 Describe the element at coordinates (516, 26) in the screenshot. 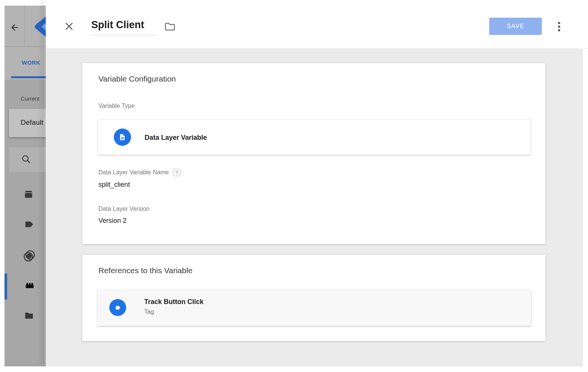

I see `save-button: SAVE` at that location.